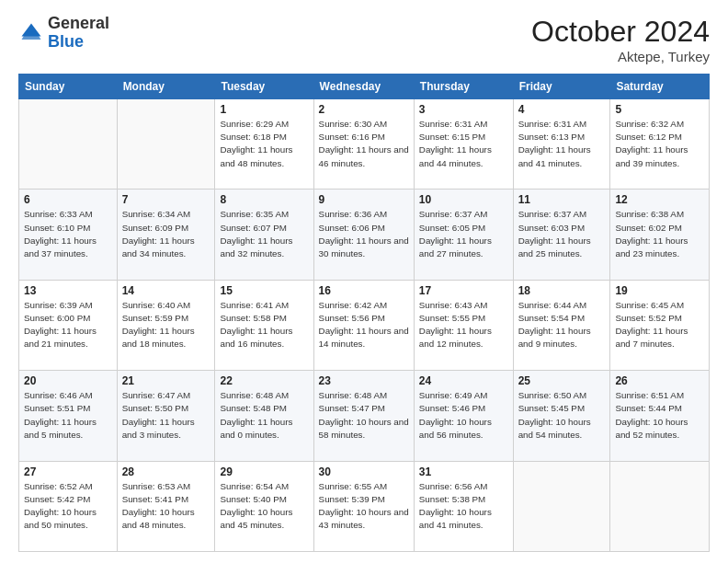  What do you see at coordinates (563, 234) in the screenshot?
I see `day-info: Sunrise: 6:37 AM Sunset: 6:03 PM Dayligh…` at bounding box center [563, 234].